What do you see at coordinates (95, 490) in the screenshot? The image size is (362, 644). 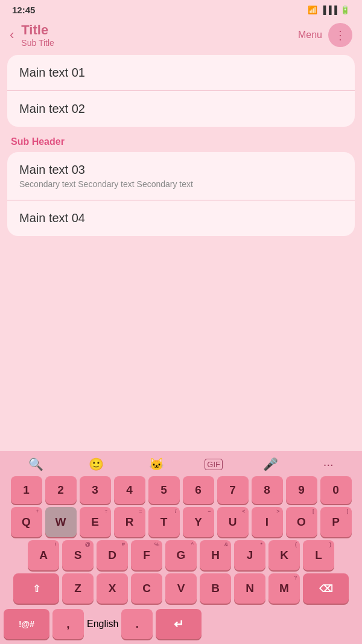 I see `key-3: 3` at bounding box center [95, 490].